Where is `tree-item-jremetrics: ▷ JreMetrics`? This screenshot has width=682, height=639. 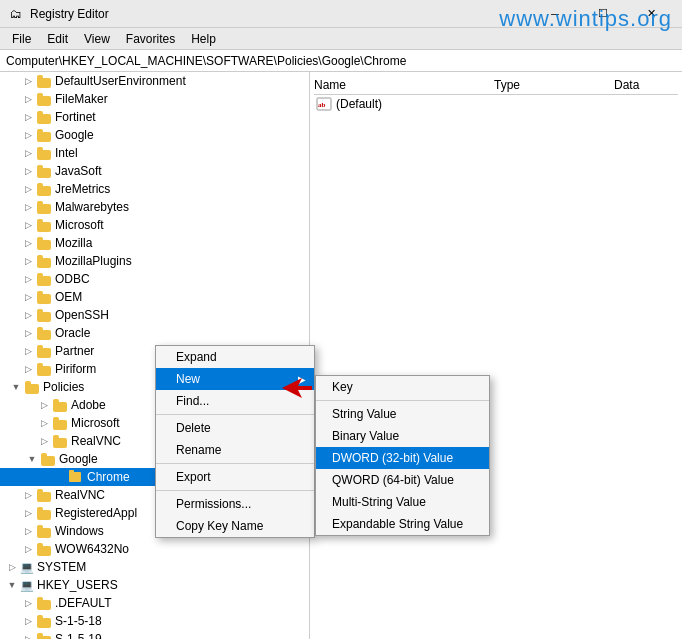
tree-item-jremetrics: ▷ JreMetrics is located at coordinates (154, 189).